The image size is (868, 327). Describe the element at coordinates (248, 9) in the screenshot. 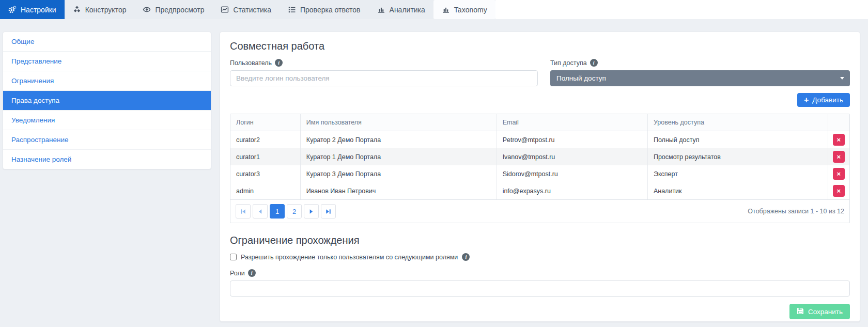

I see `nav-tabs: Настройки Конструктор Предпросмотр` at that location.